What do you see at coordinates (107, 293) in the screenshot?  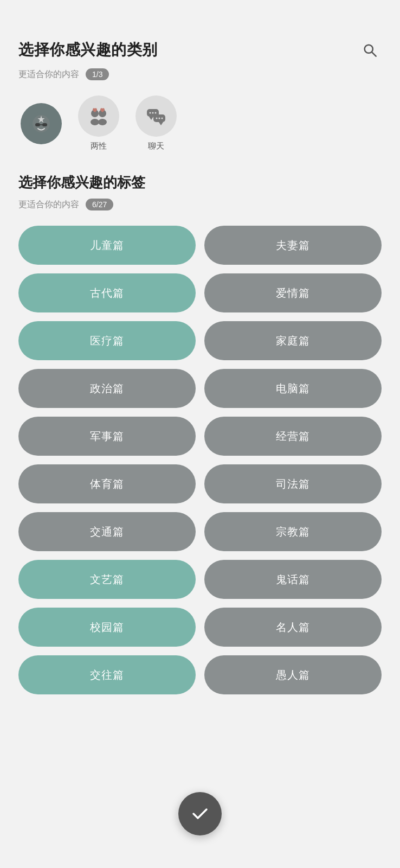 I see `tag-btn-ancient: 古代篇` at bounding box center [107, 293].